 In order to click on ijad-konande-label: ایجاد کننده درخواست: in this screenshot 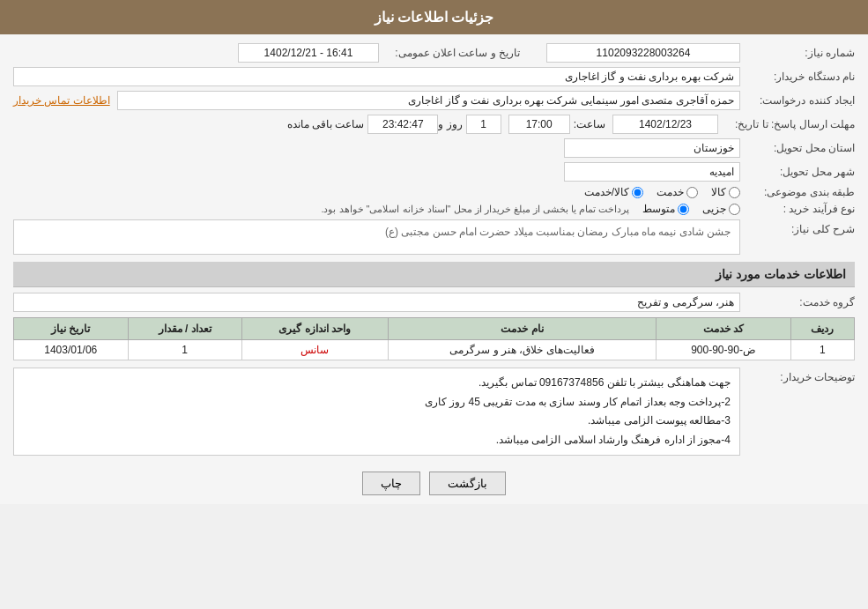, I will do `click(798, 100)`.